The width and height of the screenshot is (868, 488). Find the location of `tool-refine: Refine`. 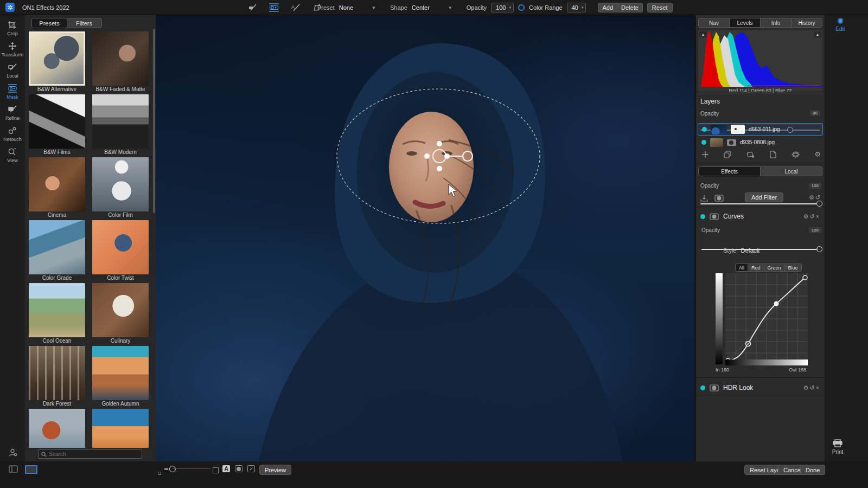

tool-refine: Refine is located at coordinates (12, 113).